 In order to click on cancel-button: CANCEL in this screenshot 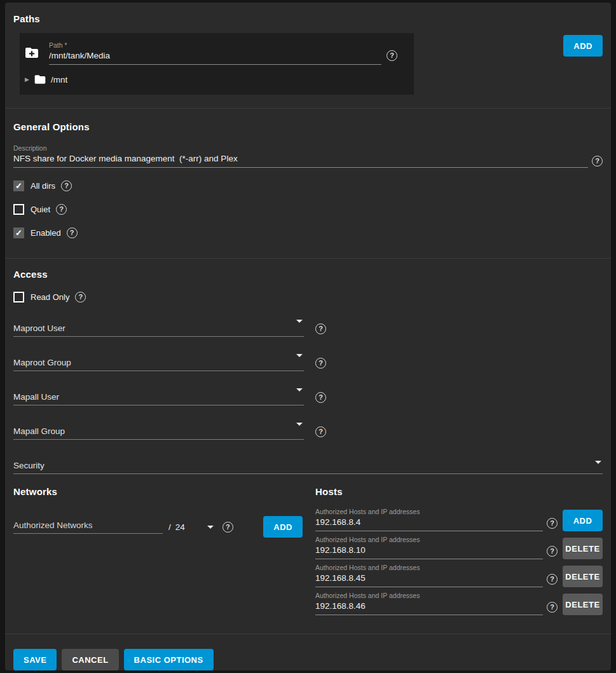, I will do `click(90, 660)`.